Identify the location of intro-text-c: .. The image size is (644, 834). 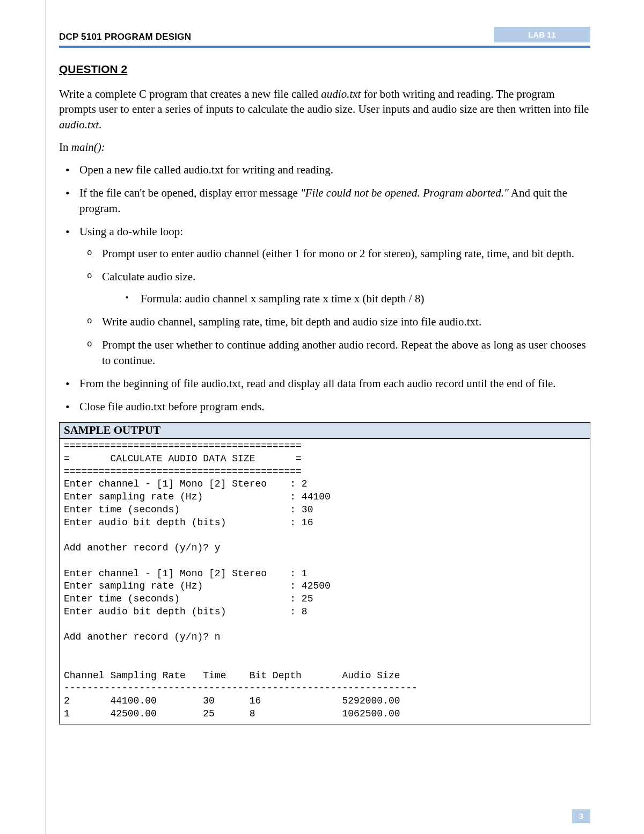
(100, 125).